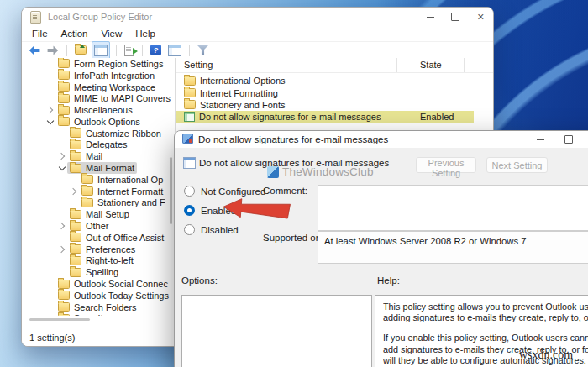 This screenshot has height=367, width=588. Describe the element at coordinates (446, 165) in the screenshot. I see `previous-setting-button: Previous Setting` at that location.